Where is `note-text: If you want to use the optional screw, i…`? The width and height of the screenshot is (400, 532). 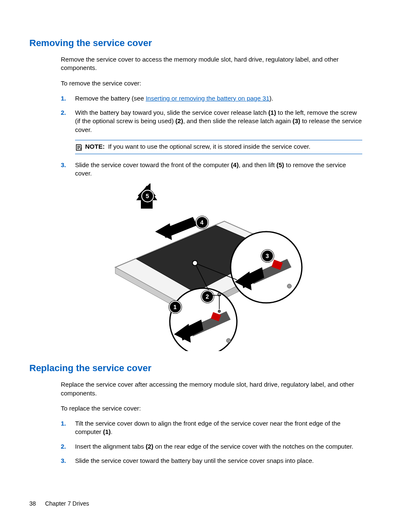
note-text: If you want to use the optional screw, i… is located at coordinates (210, 147).